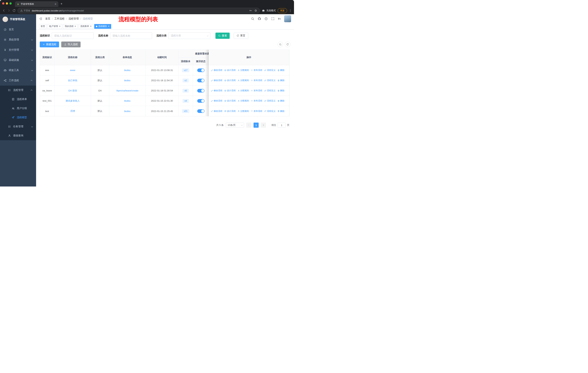 The width and height of the screenshot is (588, 373). Describe the element at coordinates (73, 36) in the screenshot. I see `process-id-input` at that location.